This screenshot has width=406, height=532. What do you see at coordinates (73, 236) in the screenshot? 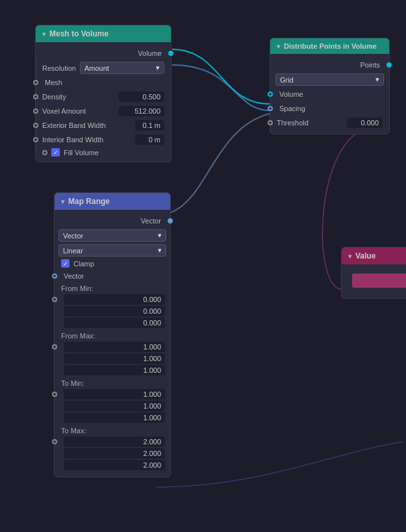
I see `vector-dropdown-value: Vector` at bounding box center [73, 236].